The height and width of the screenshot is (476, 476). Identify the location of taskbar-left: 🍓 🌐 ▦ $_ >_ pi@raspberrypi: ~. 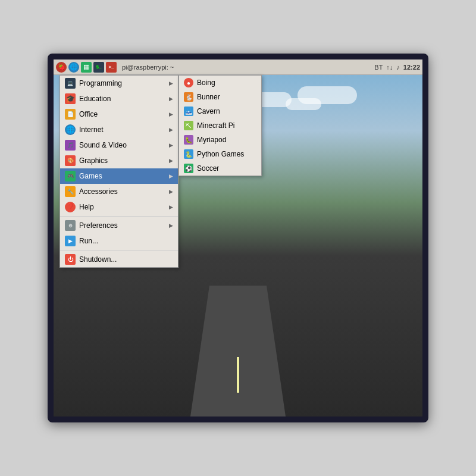
(115, 67).